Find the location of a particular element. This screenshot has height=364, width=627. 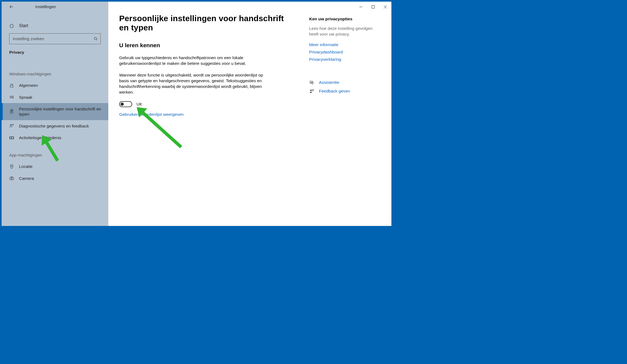

history-icon is located at coordinates (12, 138).